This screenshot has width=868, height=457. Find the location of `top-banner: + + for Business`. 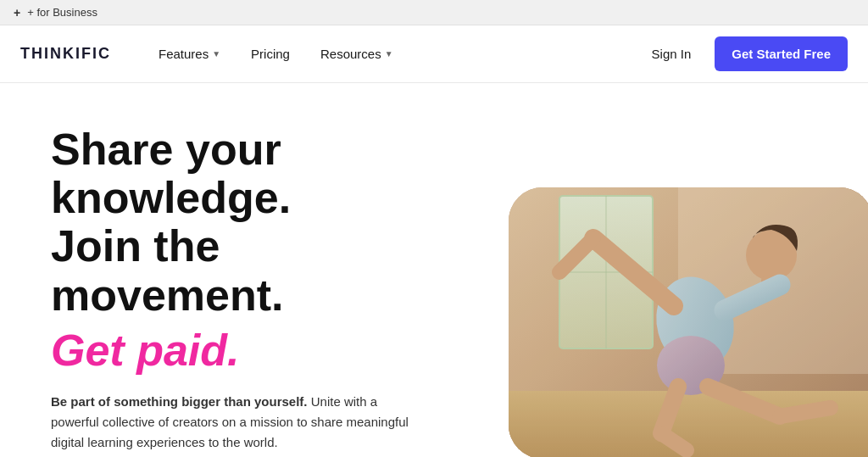

top-banner: + + for Business is located at coordinates (434, 13).